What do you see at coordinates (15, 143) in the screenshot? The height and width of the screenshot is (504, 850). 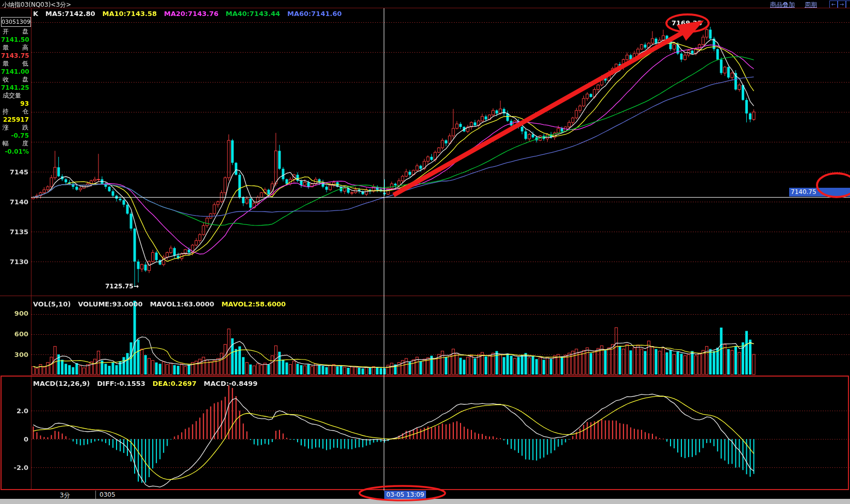 I see `quote-row-label: 幅度` at bounding box center [15, 143].